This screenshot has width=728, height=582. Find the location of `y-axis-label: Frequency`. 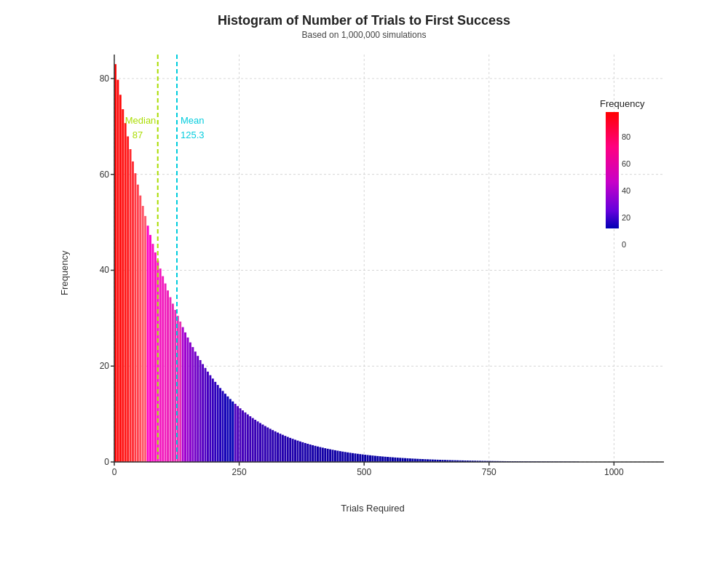

y-axis-label: Frequency is located at coordinates (64, 273).